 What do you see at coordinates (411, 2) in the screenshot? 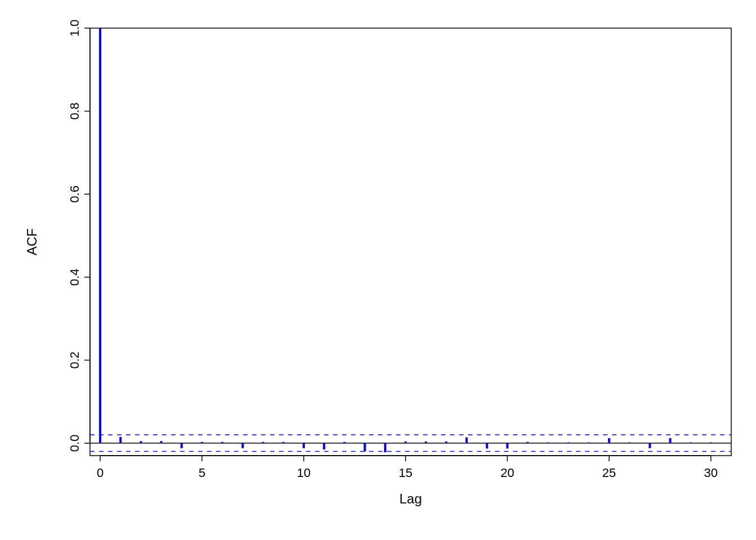
I see `chart-title: Series x2` at bounding box center [411, 2].